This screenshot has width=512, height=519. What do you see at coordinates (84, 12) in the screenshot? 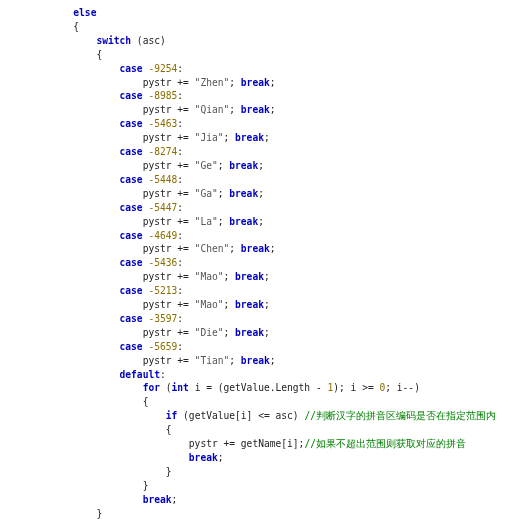
I see `kw-else: else` at bounding box center [84, 12].